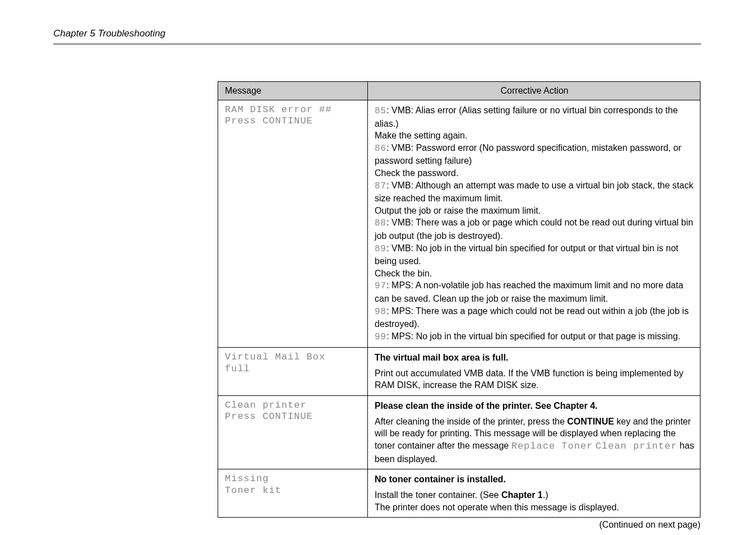  What do you see at coordinates (486, 406) in the screenshot?
I see `action-heading: Please clean the inside of the printer. …` at bounding box center [486, 406].